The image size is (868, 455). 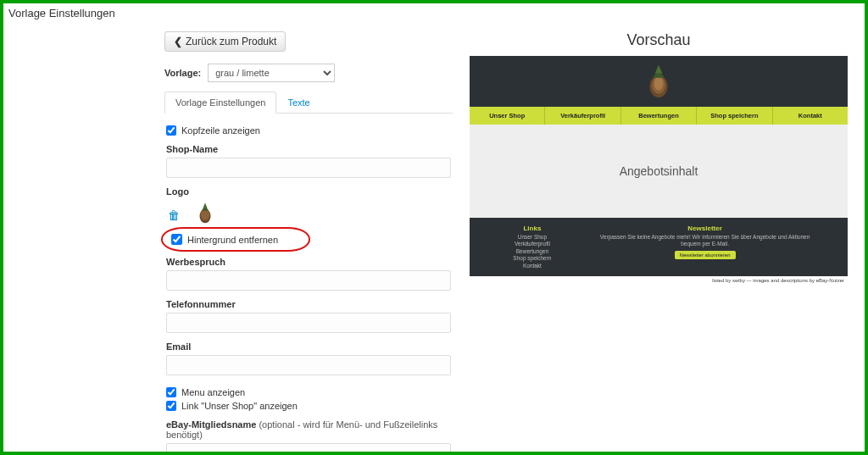 I want to click on link-unsershop-label: Link "Unser Shop" anzeigen, so click(x=239, y=406).